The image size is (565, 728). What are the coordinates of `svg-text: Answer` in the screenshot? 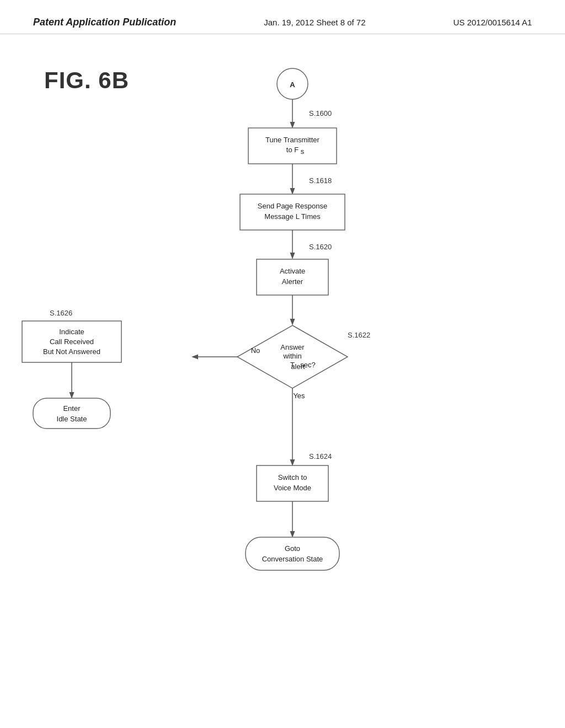 It's located at (292, 347).